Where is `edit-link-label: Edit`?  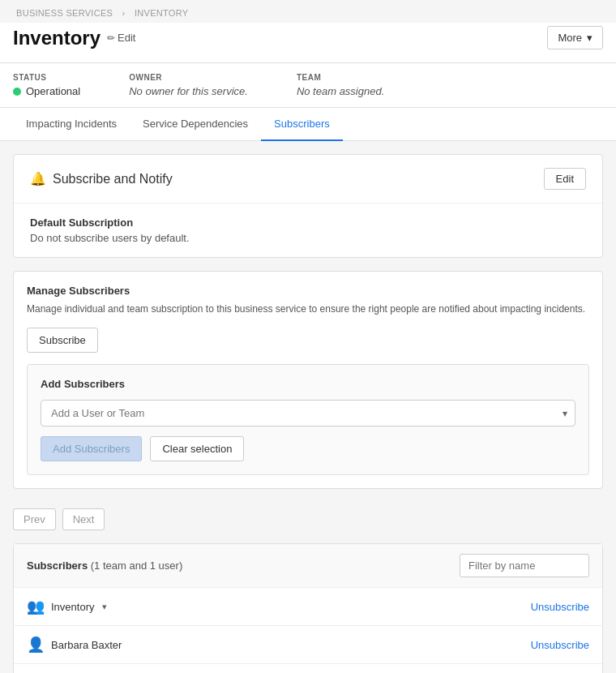 edit-link-label: Edit is located at coordinates (126, 37).